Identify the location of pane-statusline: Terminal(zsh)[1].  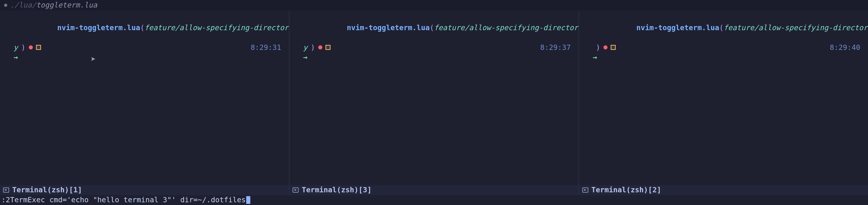
(144, 190).